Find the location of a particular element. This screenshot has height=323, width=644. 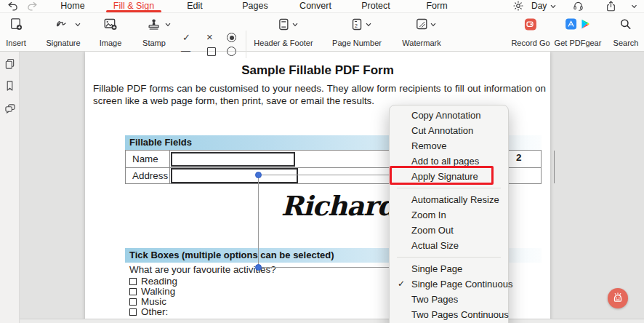

menu-item-zoom-out: Zoom Out is located at coordinates (449, 230).